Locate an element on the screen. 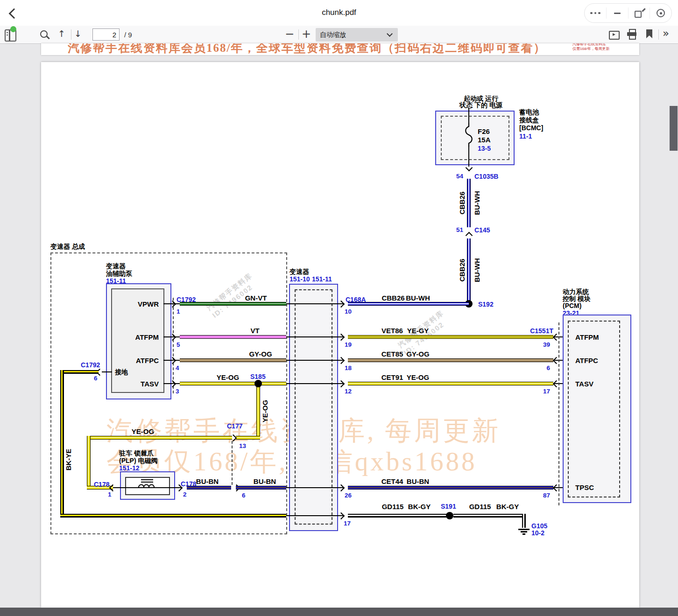  wire-cbb26-buwh is located at coordinates (469, 203).